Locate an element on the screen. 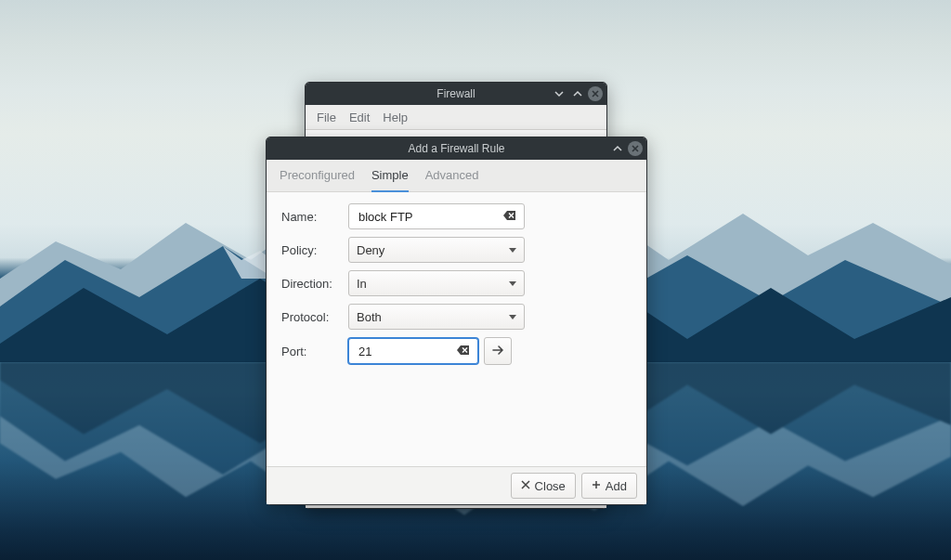 The height and width of the screenshot is (560, 951). protocol-select: Both is located at coordinates (436, 317).